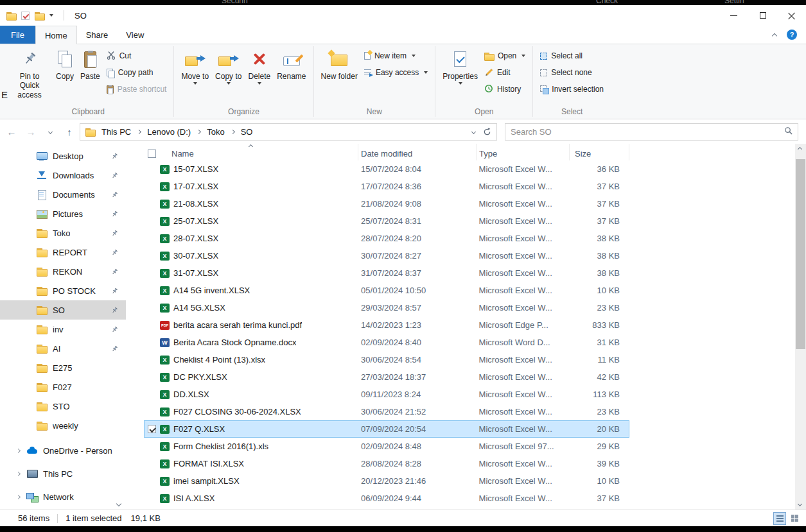 Image resolution: width=806 pixels, height=532 pixels. Describe the element at coordinates (63, 310) in the screenshot. I see `sidebar-item: SO` at that location.